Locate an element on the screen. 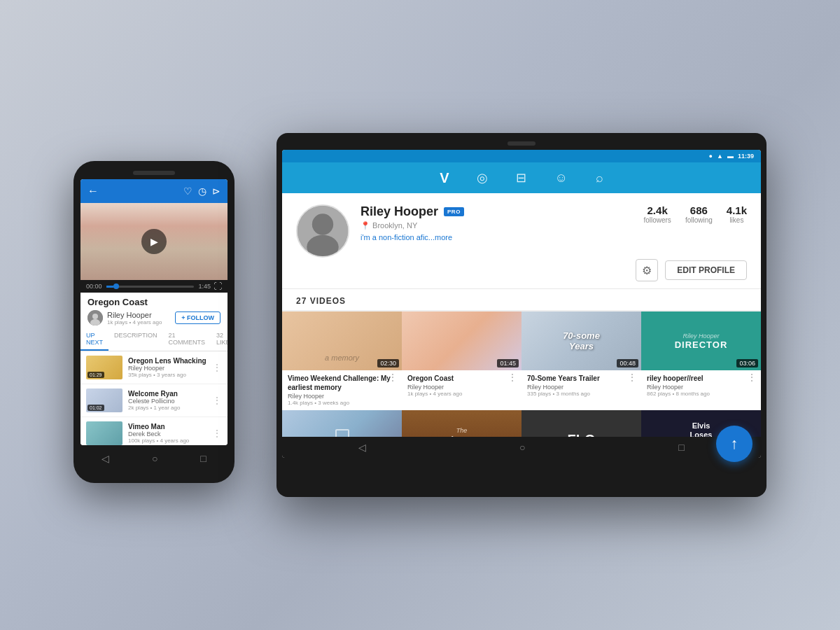 This screenshot has height=630, width=840. video-thumbnail: 01:29 is located at coordinates (104, 368).